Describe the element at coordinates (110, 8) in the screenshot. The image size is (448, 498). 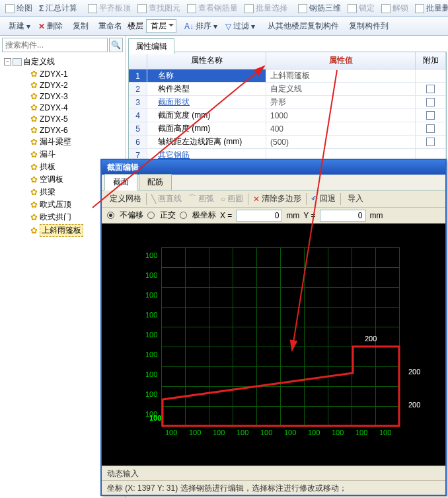
I see `flatten-button: 平齐板顶` at that location.